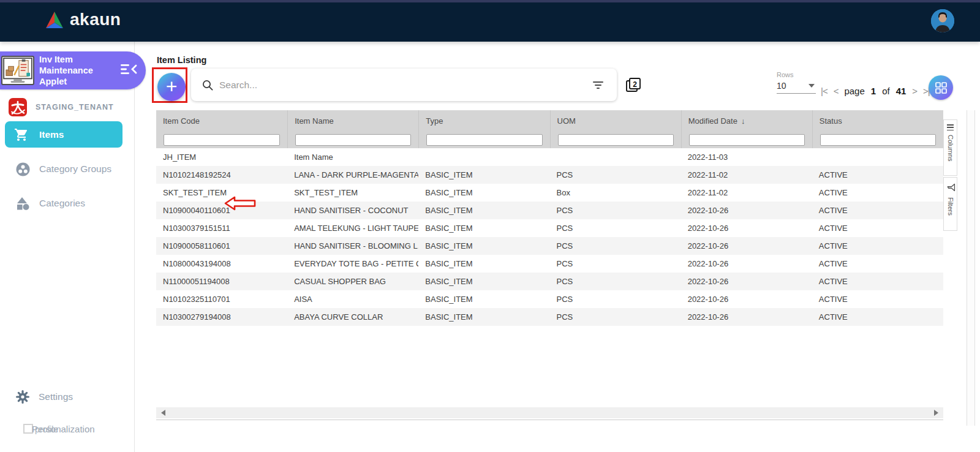  Describe the element at coordinates (747, 121) in the screenshot. I see `column-header: Modified Date↓` at that location.